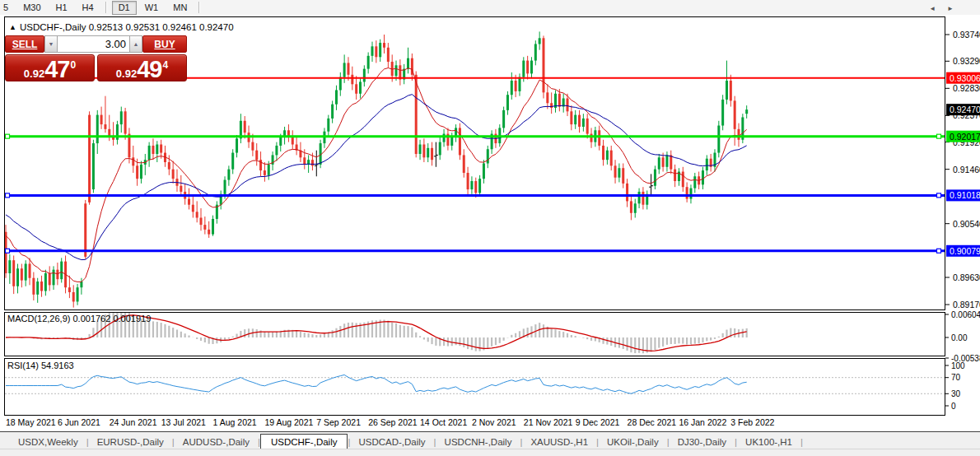 The height and width of the screenshot is (456, 980). What do you see at coordinates (338, 422) in the screenshot?
I see `date-axis-label: 7 Sep 2021` at bounding box center [338, 422].